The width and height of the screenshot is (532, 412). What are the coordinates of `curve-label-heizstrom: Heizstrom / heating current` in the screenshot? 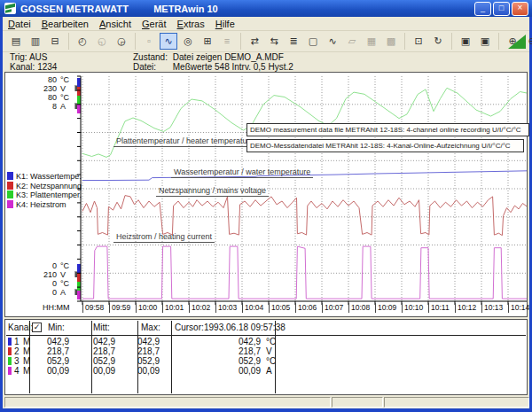 It's located at (164, 237).